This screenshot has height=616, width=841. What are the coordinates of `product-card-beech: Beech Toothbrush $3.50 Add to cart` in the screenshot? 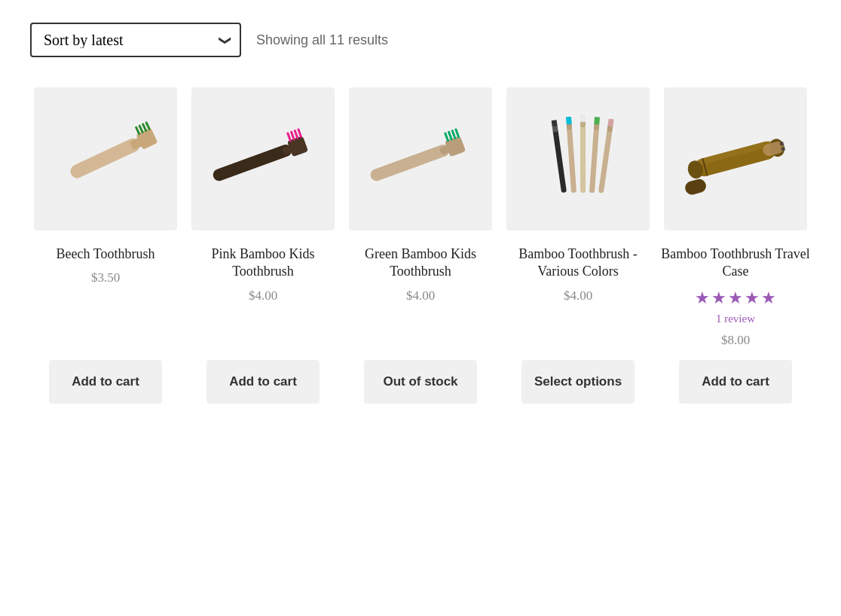 It's located at (106, 245).